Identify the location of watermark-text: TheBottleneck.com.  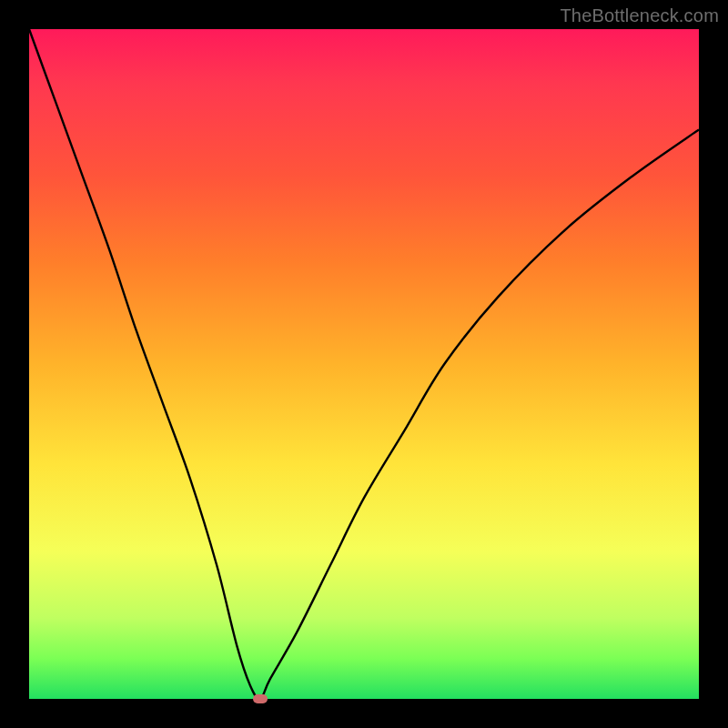
(639, 16).